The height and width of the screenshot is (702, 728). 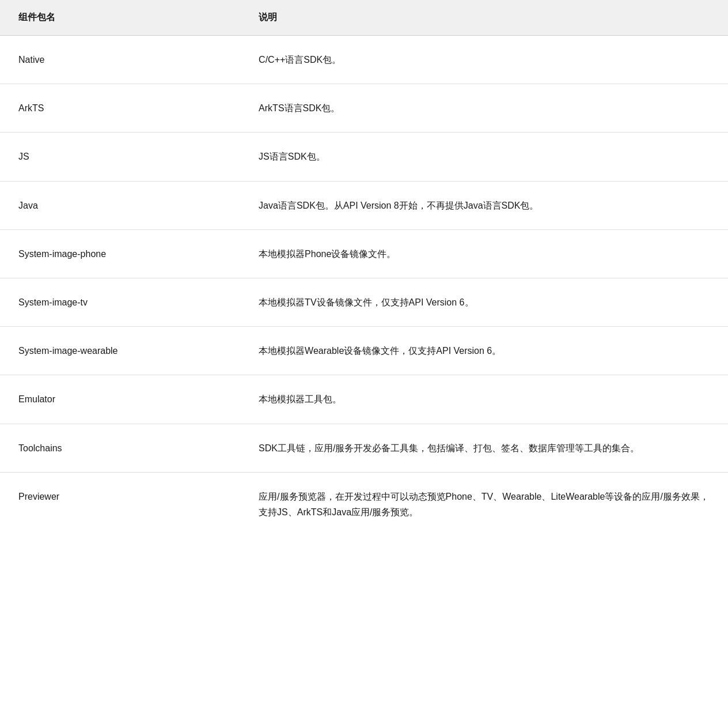 I want to click on component-description: C/C++语言SDK包。, so click(x=484, y=60).